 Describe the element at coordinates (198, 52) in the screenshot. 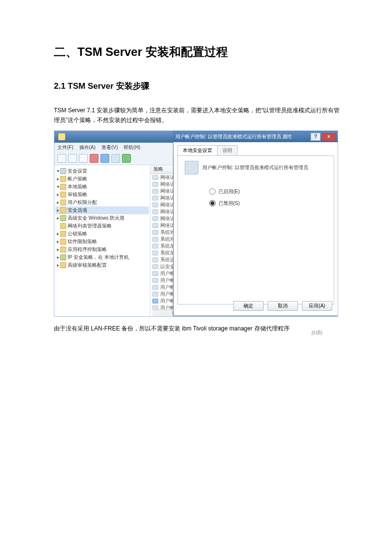

I see `heading-1: 二、TSM Server 安装和配置过程` at that location.